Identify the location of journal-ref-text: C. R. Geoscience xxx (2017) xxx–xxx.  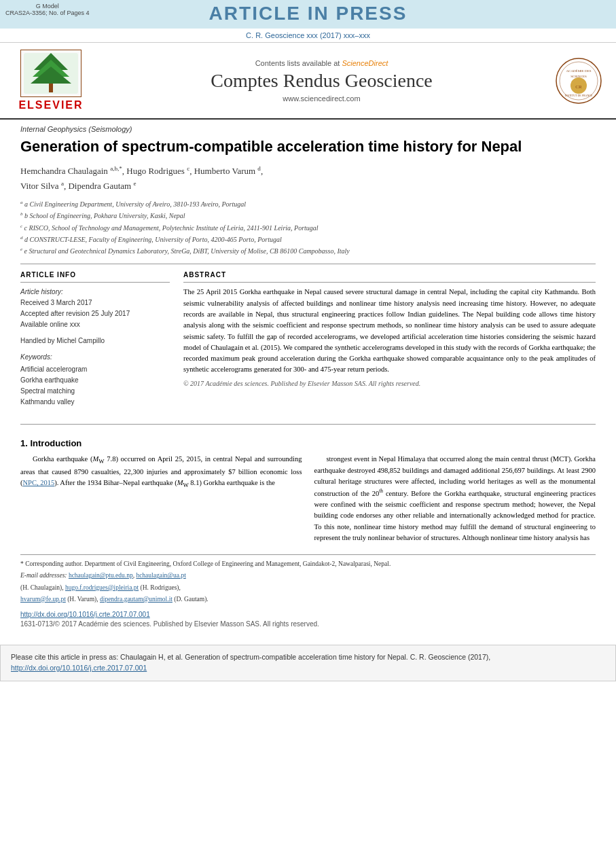
(308, 35).